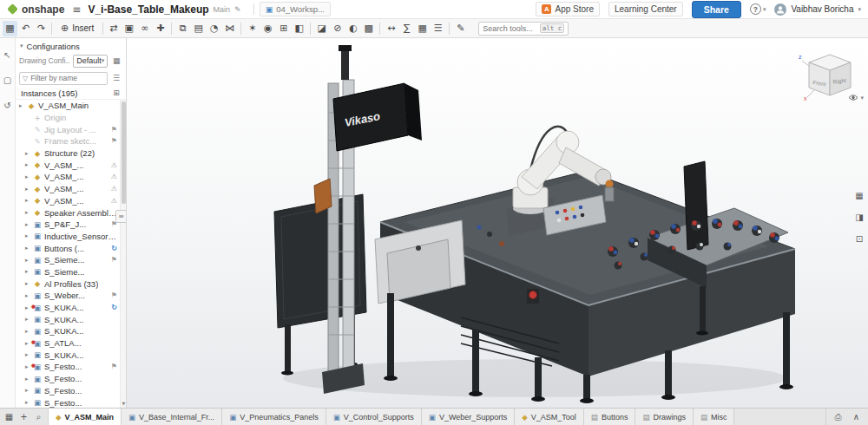 This screenshot has width=868, height=425. I want to click on tree-item: Al Profiles (33), so click(68, 284).